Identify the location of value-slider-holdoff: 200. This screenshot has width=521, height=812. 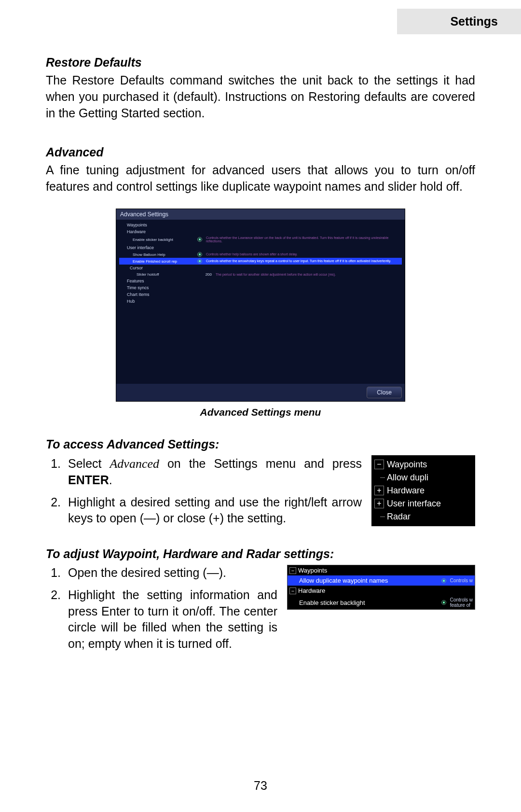
(205, 274).